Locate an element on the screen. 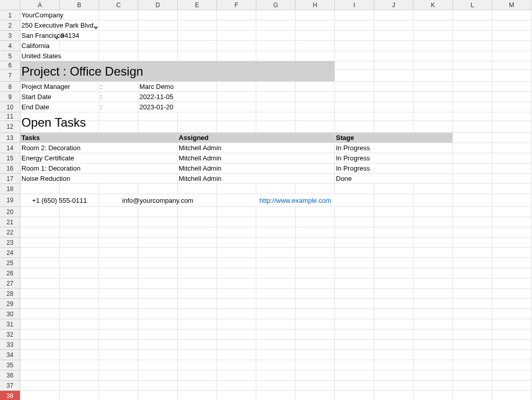 This screenshot has width=532, height=400. footer-url: http://www.example.com is located at coordinates (296, 200).